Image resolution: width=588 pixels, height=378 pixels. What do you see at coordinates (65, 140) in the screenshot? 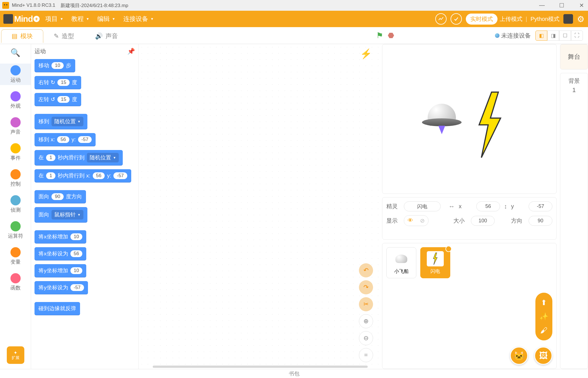
I see `block-goto-xy: 移到 x:56y:-57` at bounding box center [65, 140].